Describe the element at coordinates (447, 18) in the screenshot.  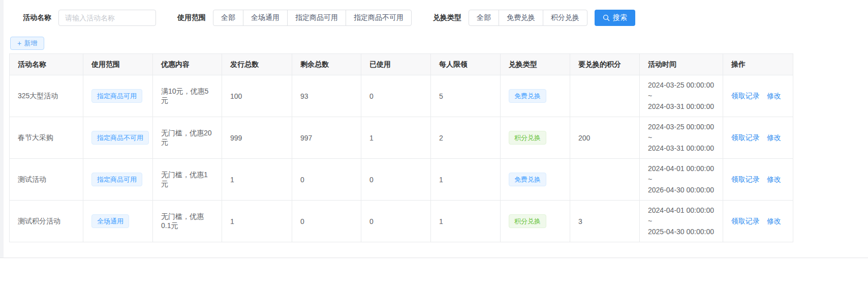
I see `exchange-type-label: 兑换类型` at that location.